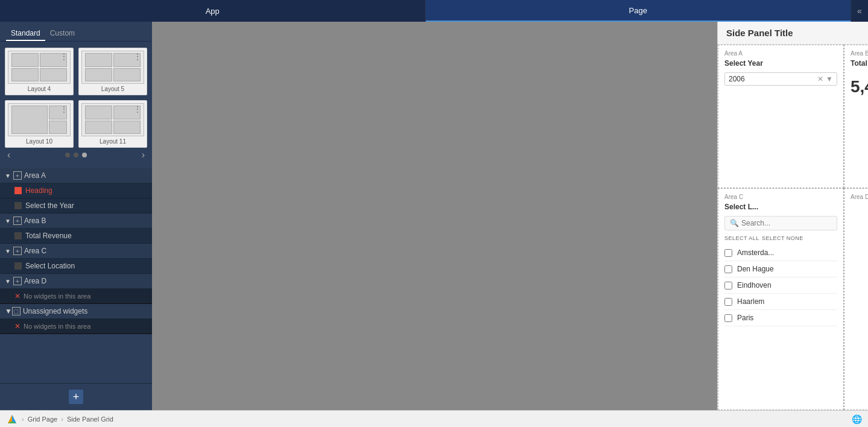 The width and height of the screenshot is (868, 427). What do you see at coordinates (213, 11) in the screenshot?
I see `tab-app: App` at bounding box center [213, 11].